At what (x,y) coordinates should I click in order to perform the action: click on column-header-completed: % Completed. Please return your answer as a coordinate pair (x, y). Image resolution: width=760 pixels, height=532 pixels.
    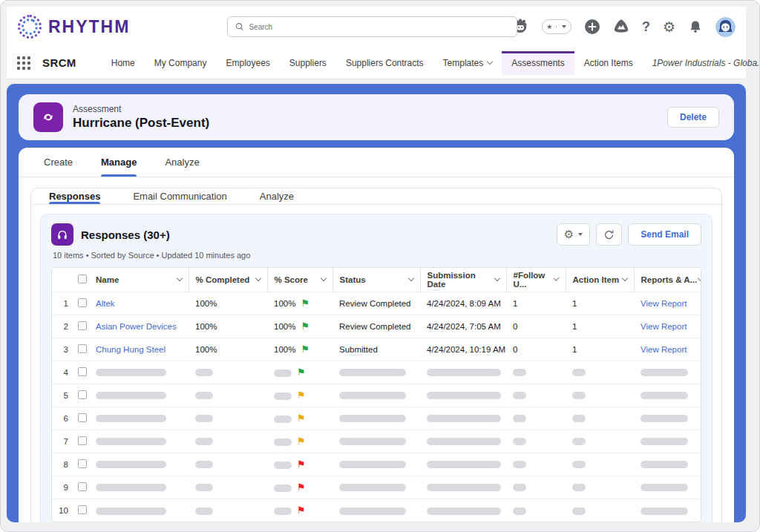
    Looking at the image, I should click on (228, 280).